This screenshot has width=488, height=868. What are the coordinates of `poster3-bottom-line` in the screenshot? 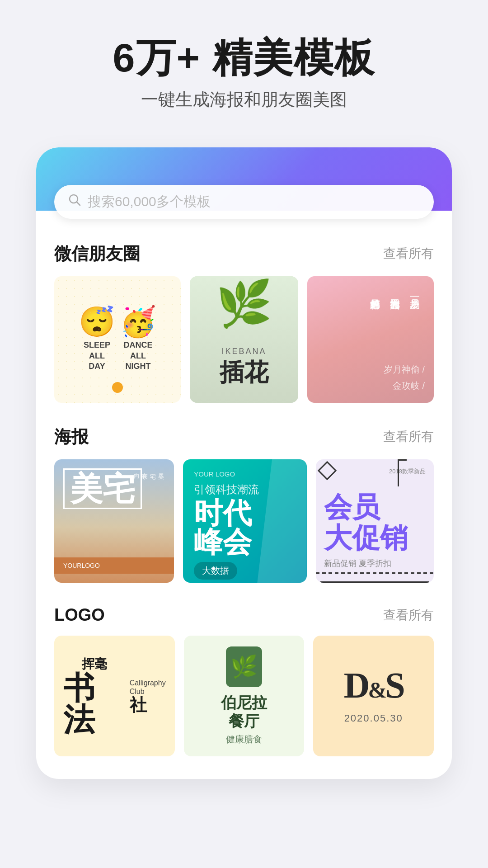 It's located at (375, 582).